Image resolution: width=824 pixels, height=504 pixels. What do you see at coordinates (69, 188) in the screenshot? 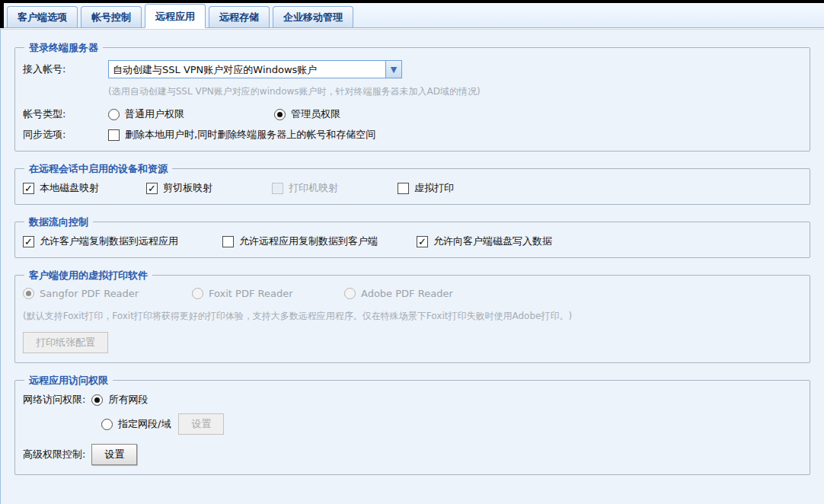
I see `checkbox-label: 本地磁盘映射` at bounding box center [69, 188].